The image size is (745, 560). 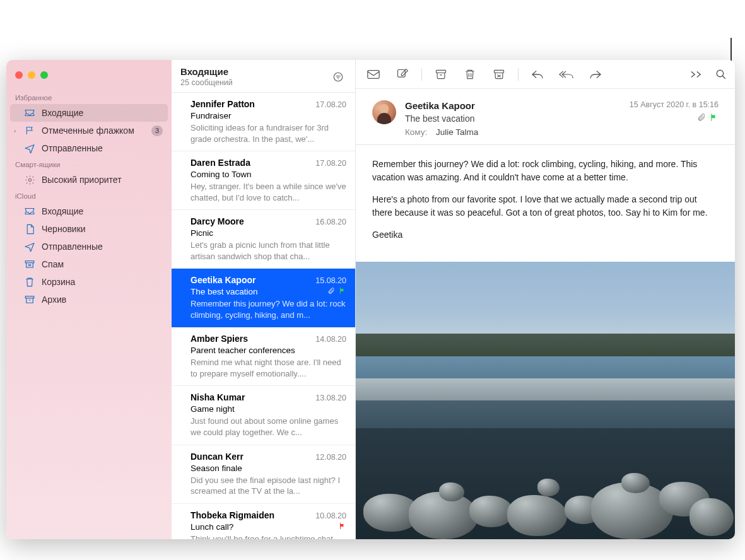 What do you see at coordinates (250, 221) in the screenshot?
I see `message-sender: Darcy Moore` at bounding box center [250, 221].